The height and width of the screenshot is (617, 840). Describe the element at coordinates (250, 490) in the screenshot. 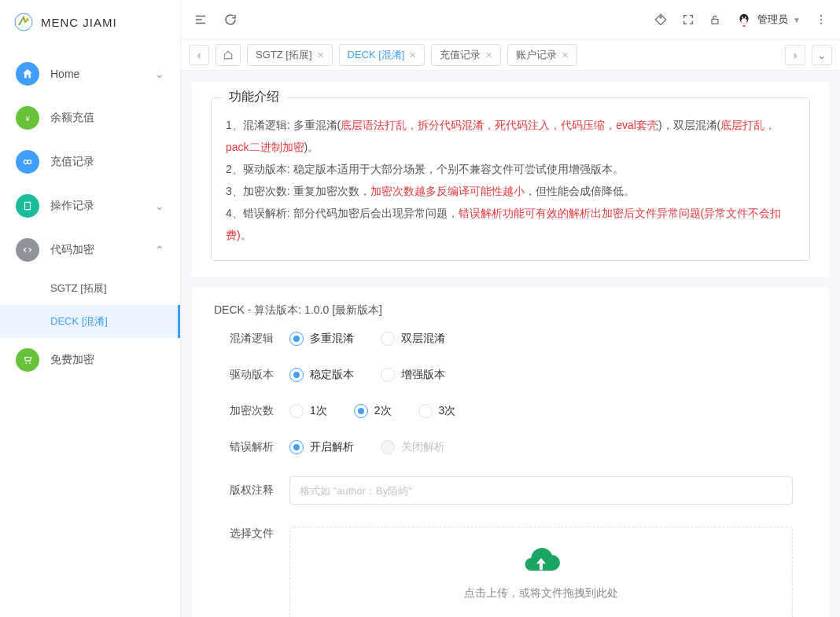

I see `copyright-label: 版权注释` at that location.